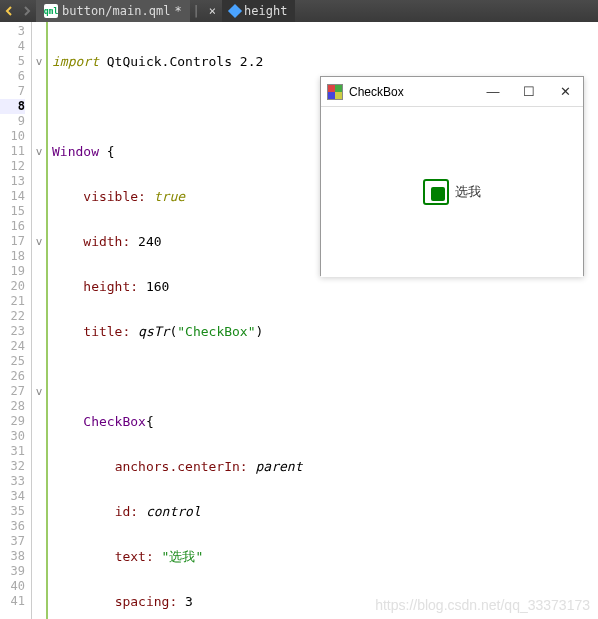 The image size is (598, 619). What do you see at coordinates (12, 422) in the screenshot?
I see `line-number: 29` at bounding box center [12, 422].